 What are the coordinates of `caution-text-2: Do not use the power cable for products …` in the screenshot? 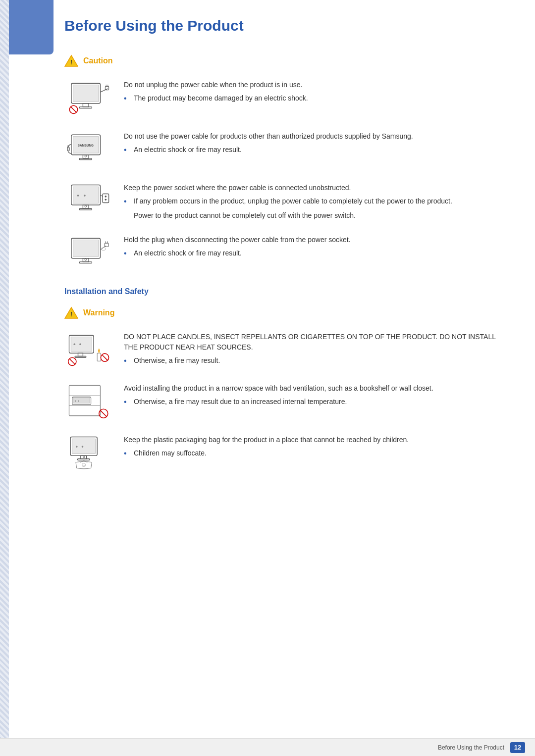 It's located at (315, 143).